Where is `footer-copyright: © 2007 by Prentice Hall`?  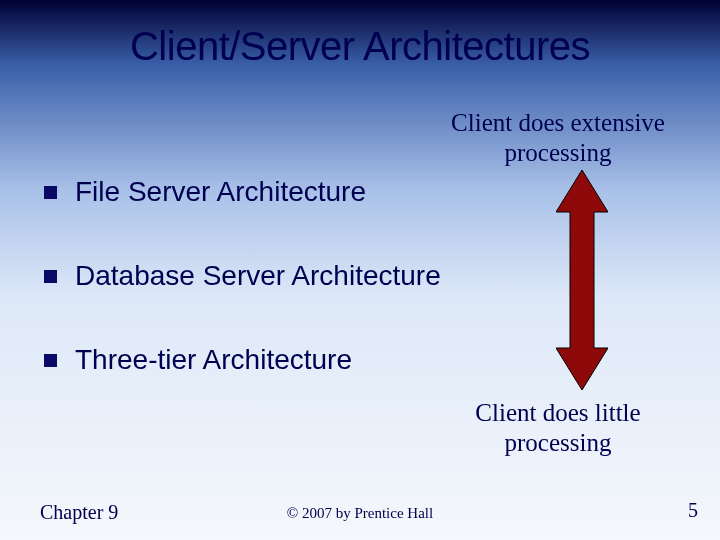
footer-copyright: © 2007 by Prentice Hall is located at coordinates (360, 514).